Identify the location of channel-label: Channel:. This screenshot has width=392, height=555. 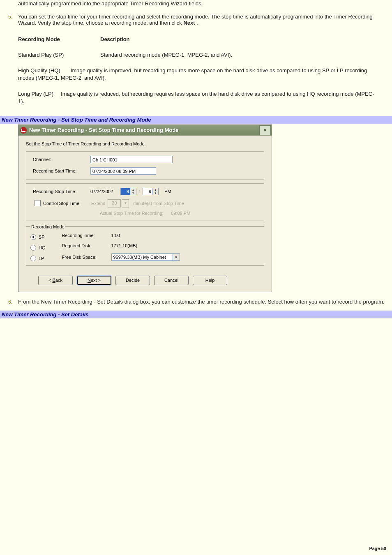
(62, 159).